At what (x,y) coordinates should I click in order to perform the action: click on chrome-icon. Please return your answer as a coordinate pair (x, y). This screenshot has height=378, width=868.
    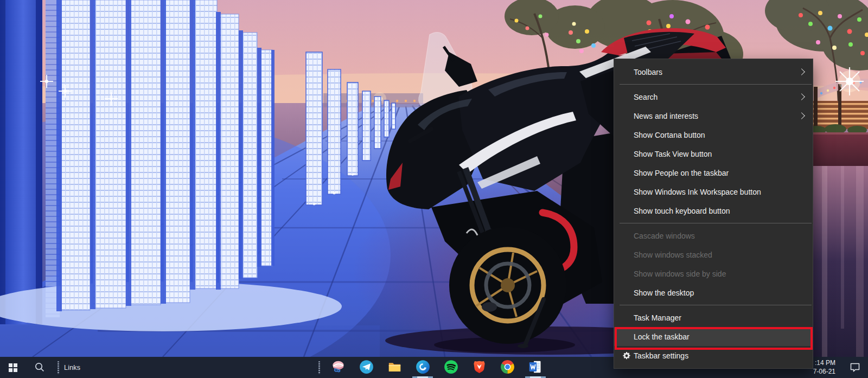
    Looking at the image, I should click on (508, 368).